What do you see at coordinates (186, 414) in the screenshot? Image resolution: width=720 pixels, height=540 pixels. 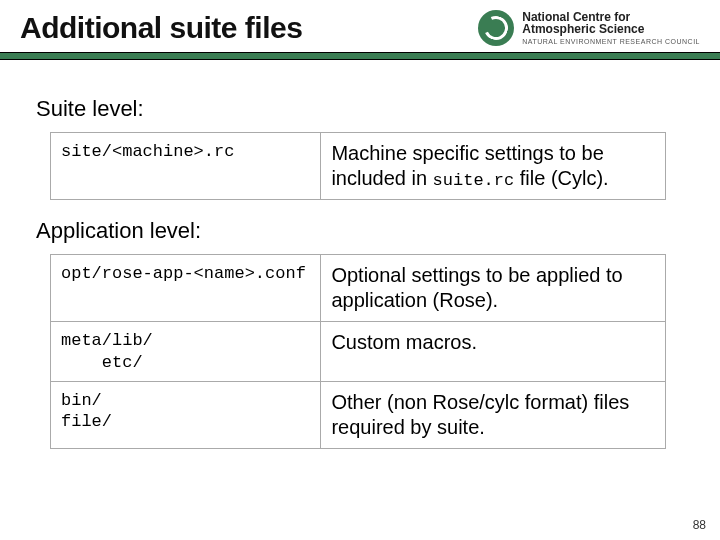 I see `file-path-cell: bin/ file/` at bounding box center [186, 414].